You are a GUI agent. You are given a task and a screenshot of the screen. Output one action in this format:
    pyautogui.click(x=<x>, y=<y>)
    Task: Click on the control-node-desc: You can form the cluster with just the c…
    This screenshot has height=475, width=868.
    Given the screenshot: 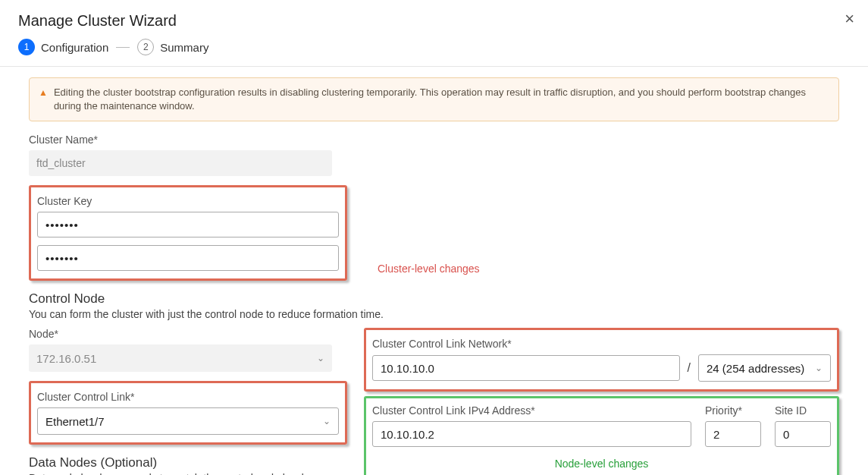 What is the action you would take?
    pyautogui.click(x=434, y=314)
    